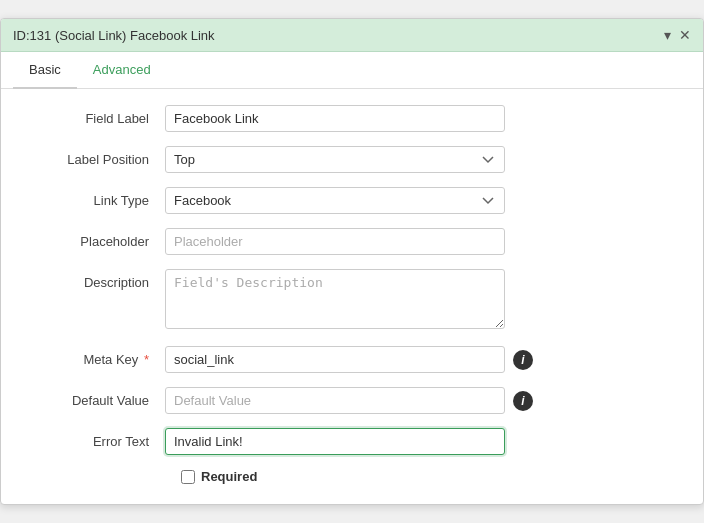 This screenshot has height=523, width=704. What do you see at coordinates (335, 442) in the screenshot?
I see `error-text-input` at bounding box center [335, 442].